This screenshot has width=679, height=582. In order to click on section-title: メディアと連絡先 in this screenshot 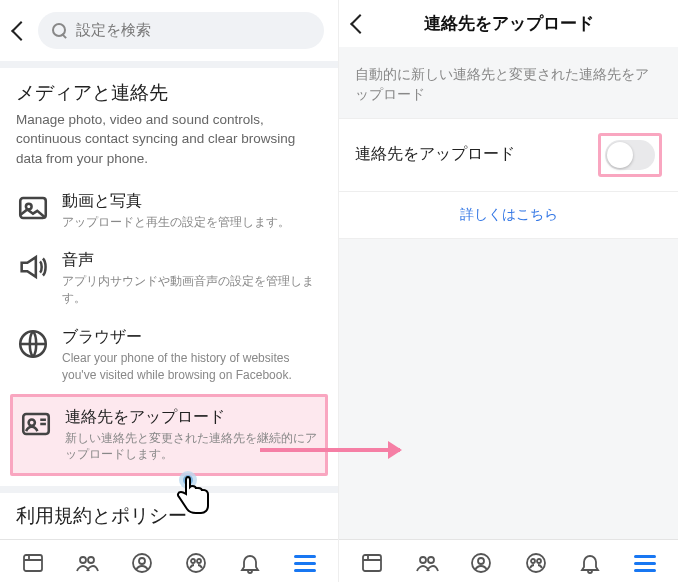, I will do `click(169, 93)`.